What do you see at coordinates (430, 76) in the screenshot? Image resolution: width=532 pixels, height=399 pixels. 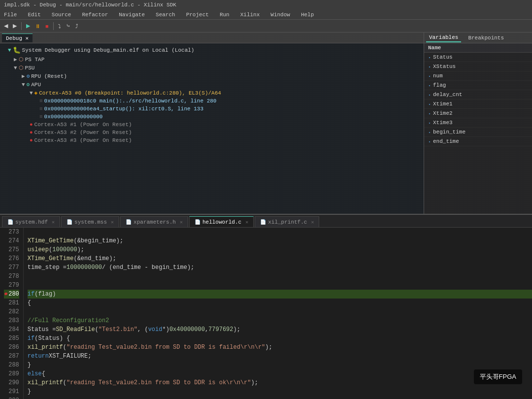 I see `var-icon: ⬩` at bounding box center [430, 76].